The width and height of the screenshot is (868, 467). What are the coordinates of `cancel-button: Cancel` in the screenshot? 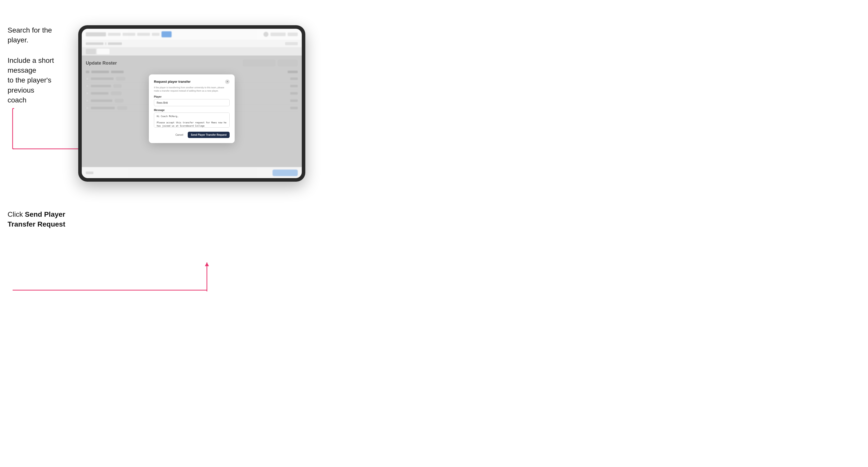 It's located at (179, 135).